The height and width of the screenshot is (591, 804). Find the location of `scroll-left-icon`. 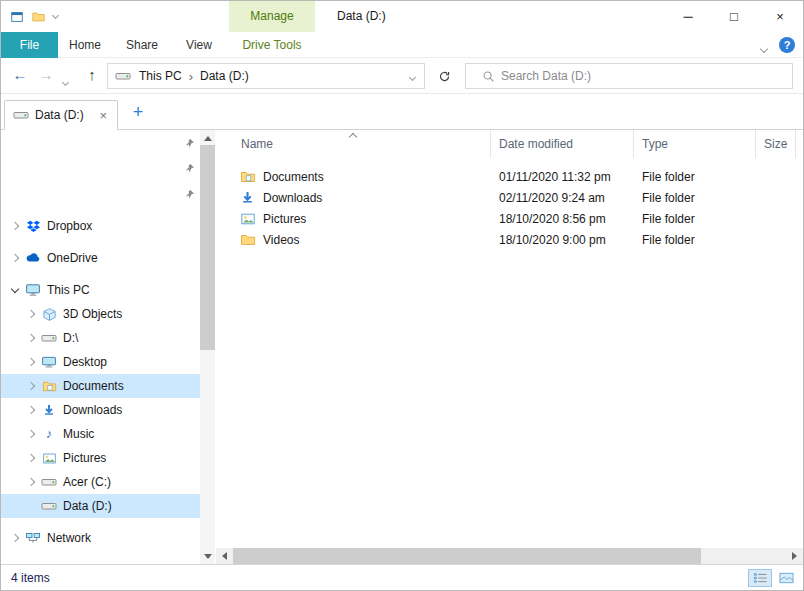

scroll-left-icon is located at coordinates (224, 556).